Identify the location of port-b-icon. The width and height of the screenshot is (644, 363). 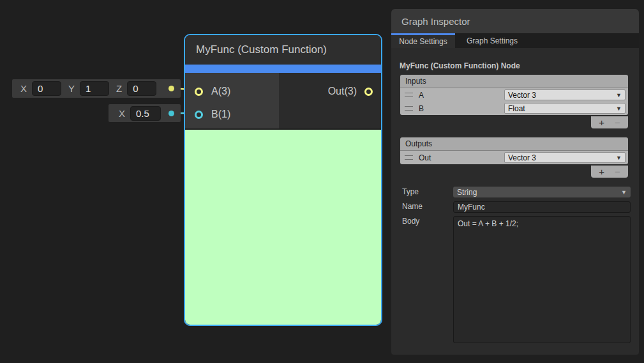
(199, 115).